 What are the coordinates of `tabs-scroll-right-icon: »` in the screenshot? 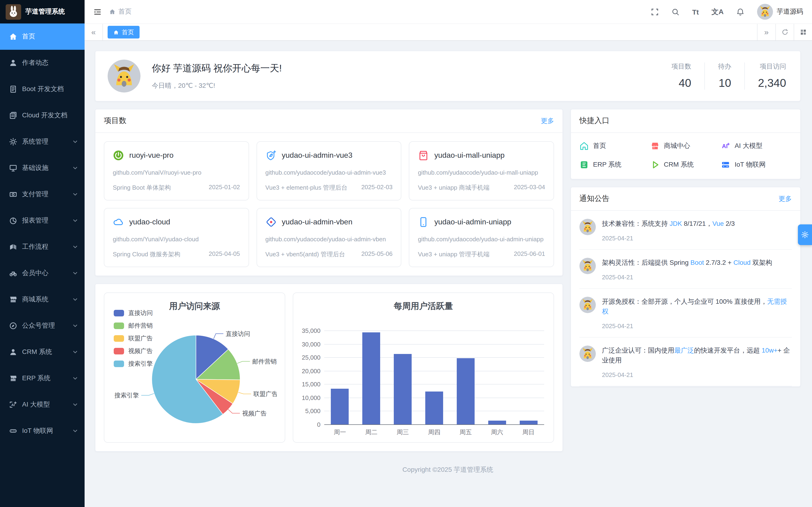 It's located at (766, 32).